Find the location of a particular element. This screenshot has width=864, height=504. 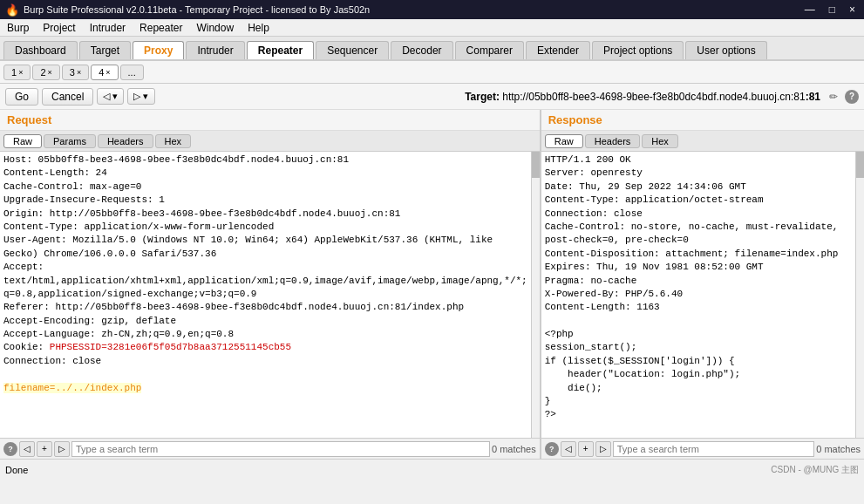

sub-tab-2: 2 × is located at coordinates (45, 72).